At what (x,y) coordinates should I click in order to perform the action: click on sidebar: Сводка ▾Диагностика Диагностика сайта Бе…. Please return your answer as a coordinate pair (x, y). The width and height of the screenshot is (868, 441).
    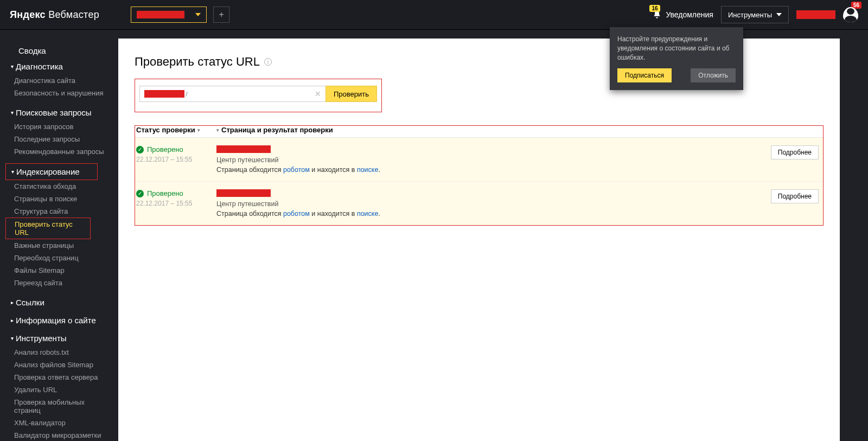
    Looking at the image, I should click on (59, 235).